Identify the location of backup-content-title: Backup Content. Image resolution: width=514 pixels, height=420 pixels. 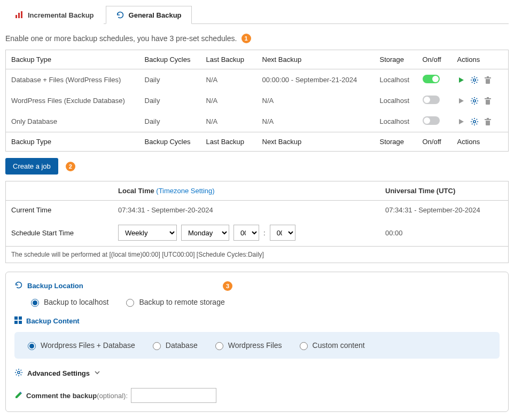
(53, 321).